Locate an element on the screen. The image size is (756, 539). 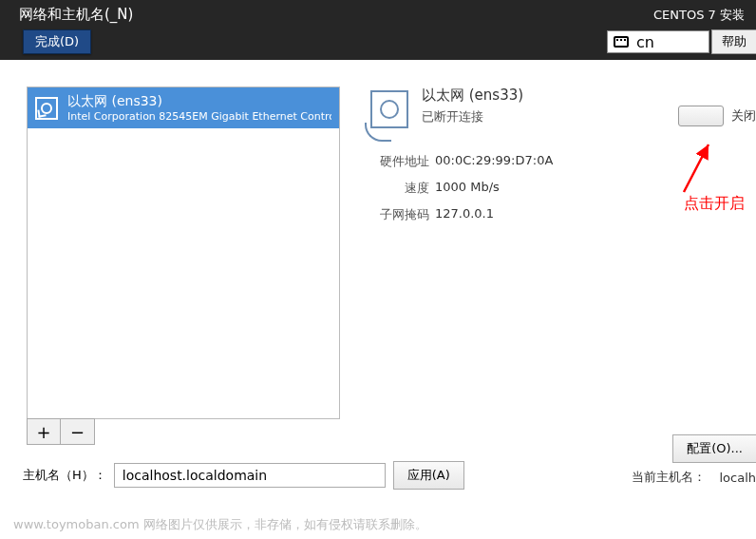
header-bar: 网络和主机名(_N) 完成(D) CENTOS 7 安装 cn 帮助 is located at coordinates (378, 30).